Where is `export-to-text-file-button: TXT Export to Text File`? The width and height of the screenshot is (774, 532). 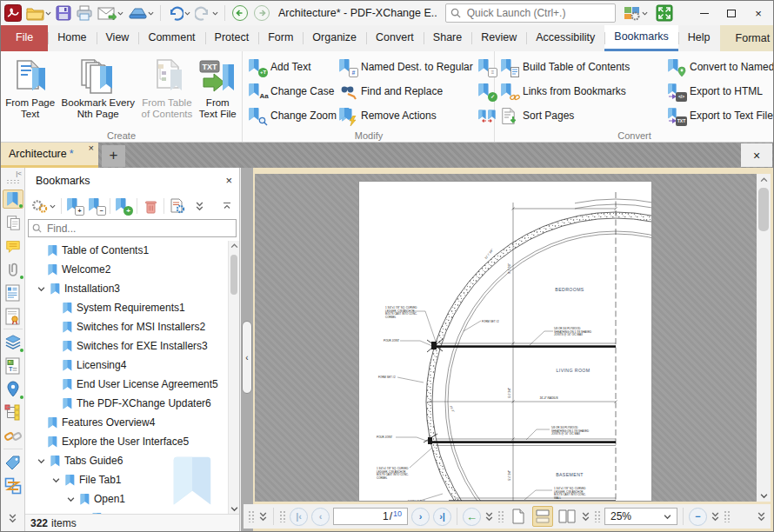
export-to-text-file-button: TXT Export to Text File is located at coordinates (720, 116).